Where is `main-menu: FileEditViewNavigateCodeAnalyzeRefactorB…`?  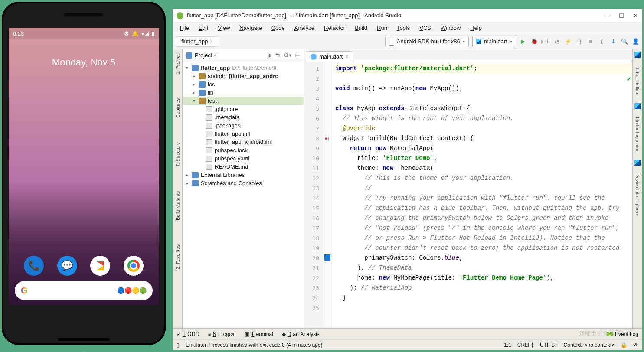
main-menu: FileEditViewNavigateCodeAnalyzeRefactorB… is located at coordinates (408, 28).